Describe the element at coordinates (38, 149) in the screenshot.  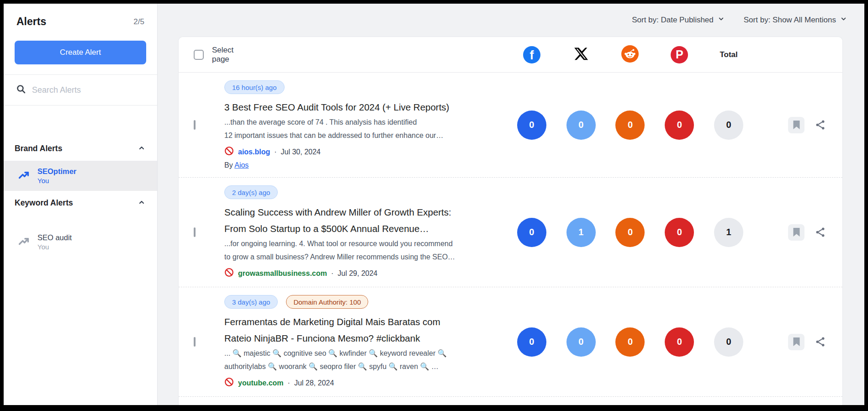
I see `brand-alerts-label: Brand Alerts` at that location.